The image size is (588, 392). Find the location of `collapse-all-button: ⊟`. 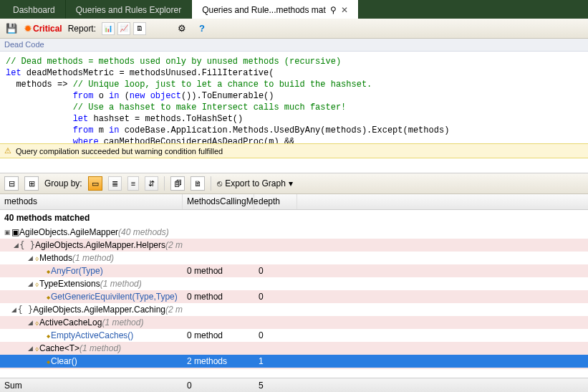

collapse-all-button: ⊟ is located at coordinates (11, 183).